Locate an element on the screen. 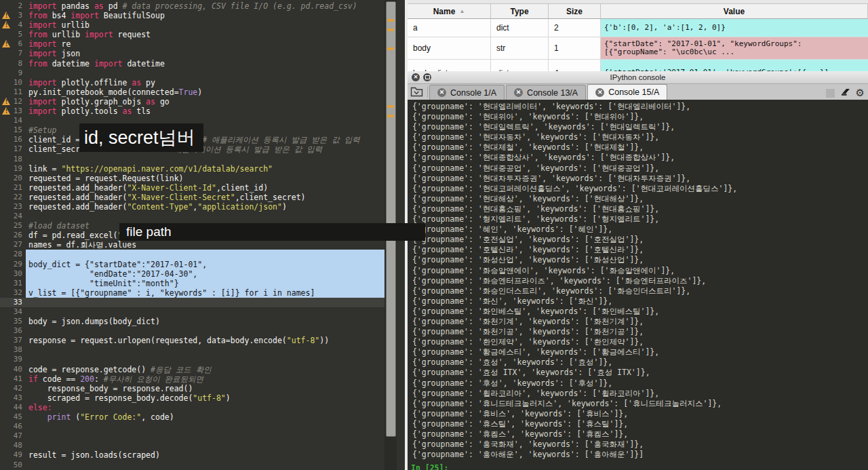 The image size is (868, 470). code-line: 39 is located at coordinates (193, 359).